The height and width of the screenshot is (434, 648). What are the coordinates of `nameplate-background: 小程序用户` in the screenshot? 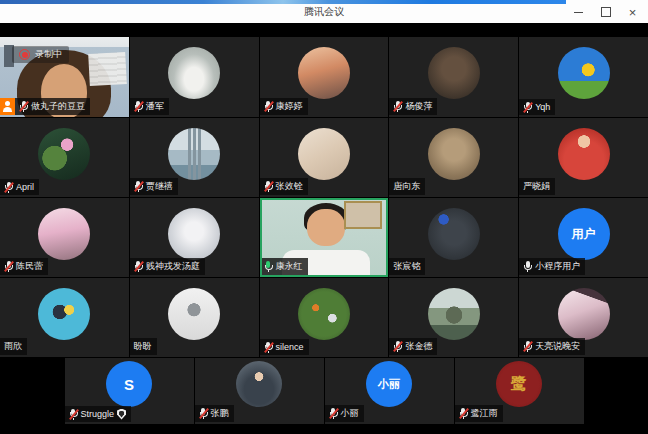 It's located at (552, 266).